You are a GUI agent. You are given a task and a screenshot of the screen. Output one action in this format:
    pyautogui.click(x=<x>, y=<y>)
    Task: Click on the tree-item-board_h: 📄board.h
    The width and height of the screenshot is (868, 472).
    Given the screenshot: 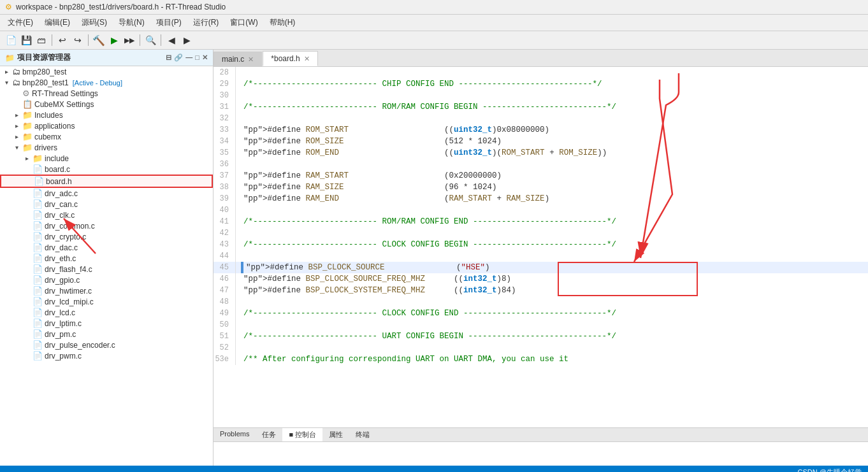 What is the action you would take?
    pyautogui.click(x=106, y=181)
    